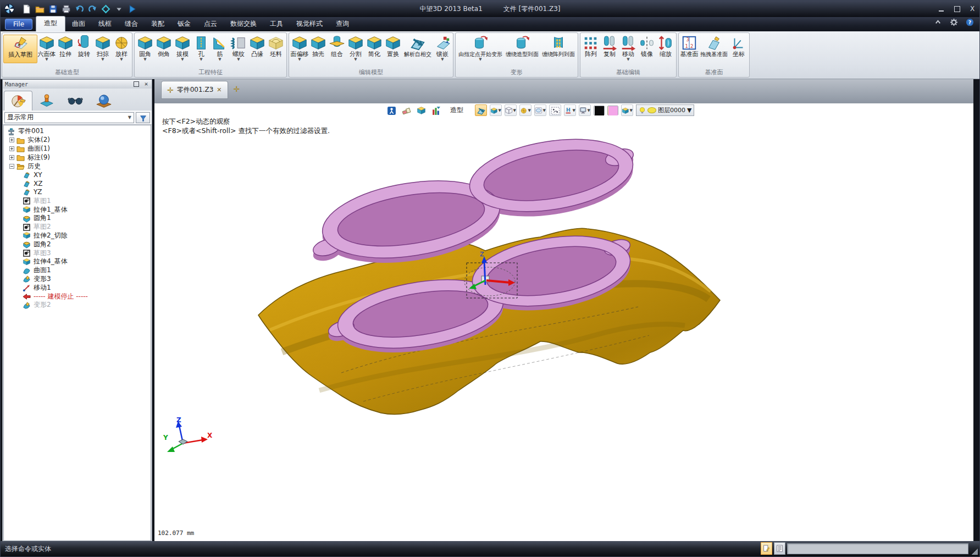 This screenshot has width=980, height=557. What do you see at coordinates (105, 24) in the screenshot?
I see `menu-wireframe: 线框` at bounding box center [105, 24].